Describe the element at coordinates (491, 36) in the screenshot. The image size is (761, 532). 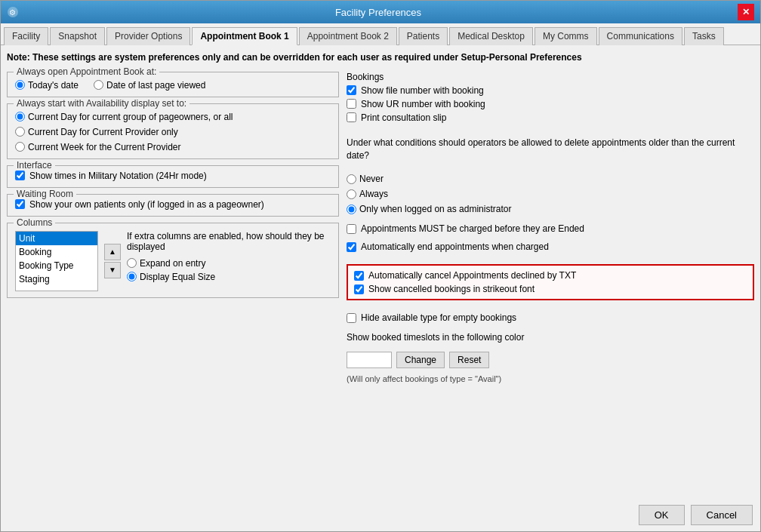
I see `tab-medical-desktop: Medical Desktop` at that location.